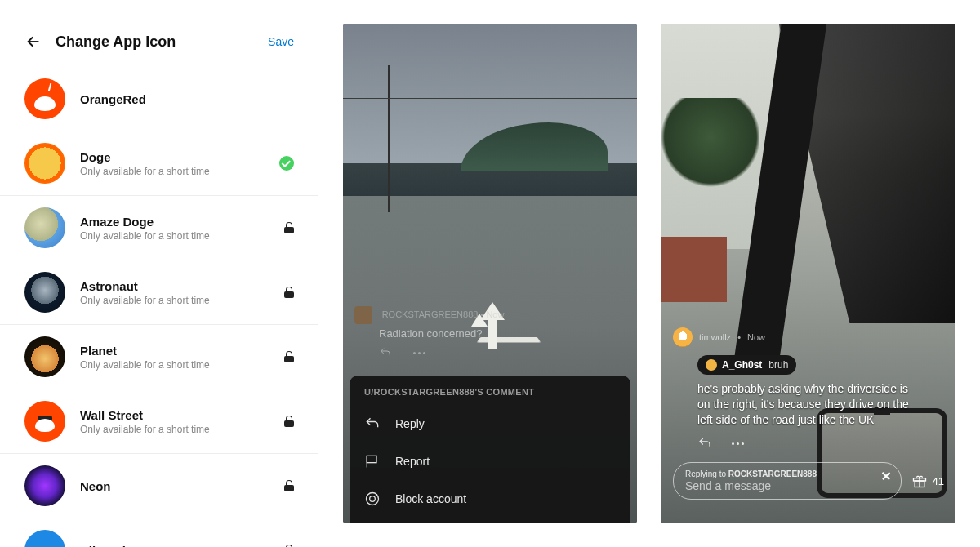 The height and width of the screenshot is (547, 980). What do you see at coordinates (45, 163) in the screenshot?
I see `doge-icon` at bounding box center [45, 163].